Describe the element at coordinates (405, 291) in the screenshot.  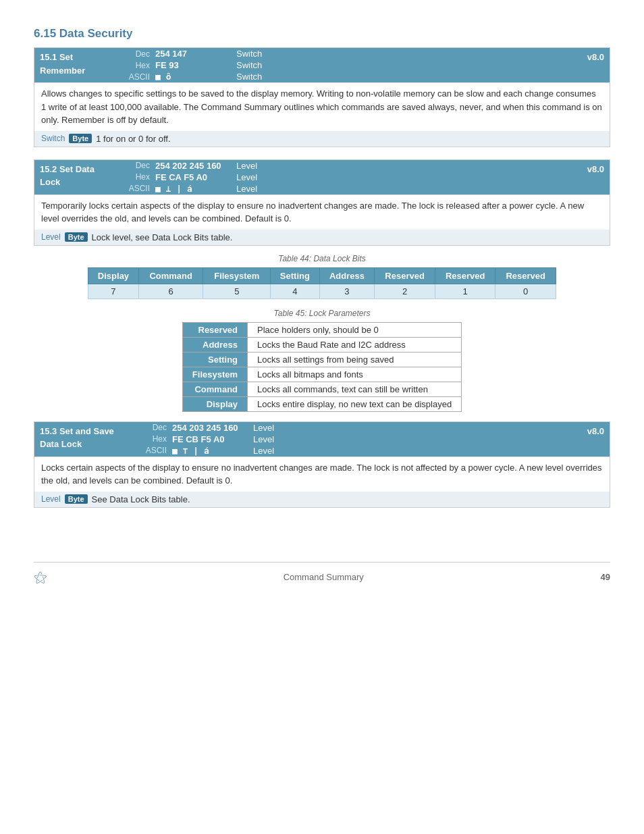
I see `td-2: 2` at that location.